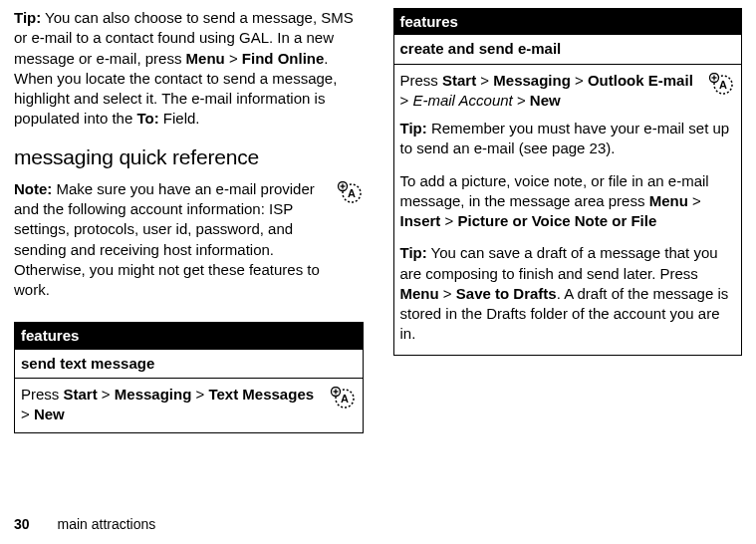 This screenshot has height=544, width=756. What do you see at coordinates (420, 221) in the screenshot?
I see `insert-bold: Insert` at bounding box center [420, 221].